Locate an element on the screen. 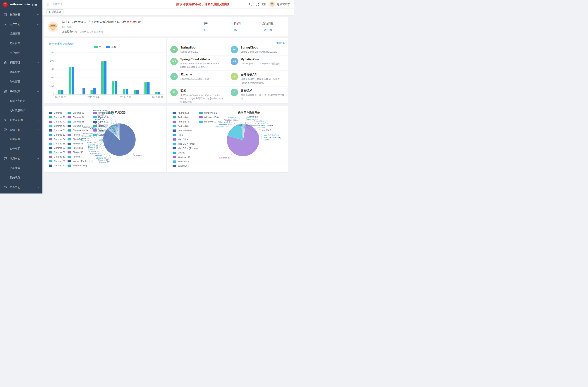  tab-item: 系统主页 is located at coordinates (55, 12).